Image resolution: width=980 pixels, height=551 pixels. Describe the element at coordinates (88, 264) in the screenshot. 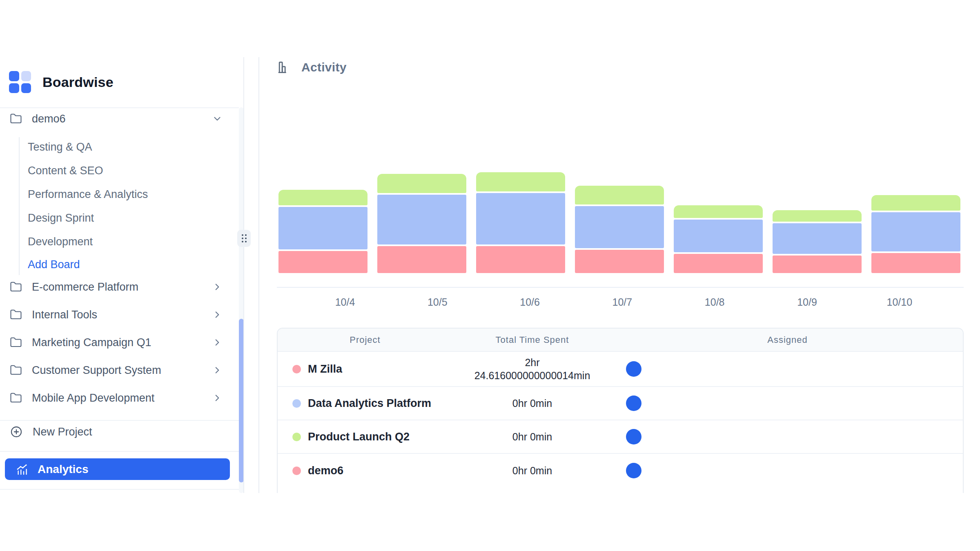

I see `add-board-link: Add Board` at that location.